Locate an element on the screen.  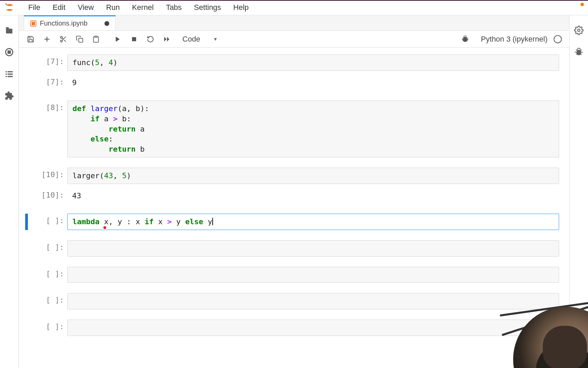
menu-file: File is located at coordinates (34, 7).